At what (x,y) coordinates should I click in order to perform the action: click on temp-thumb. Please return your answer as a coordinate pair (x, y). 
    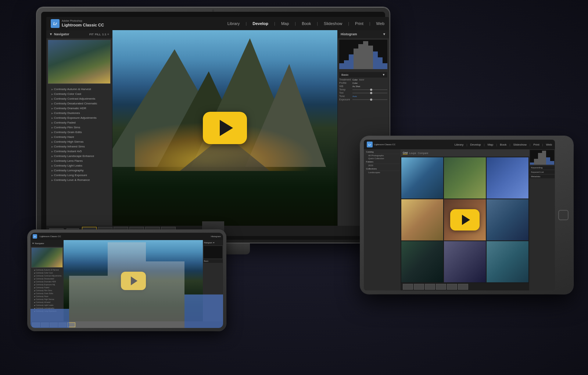
    Looking at the image, I should click on (371, 90).